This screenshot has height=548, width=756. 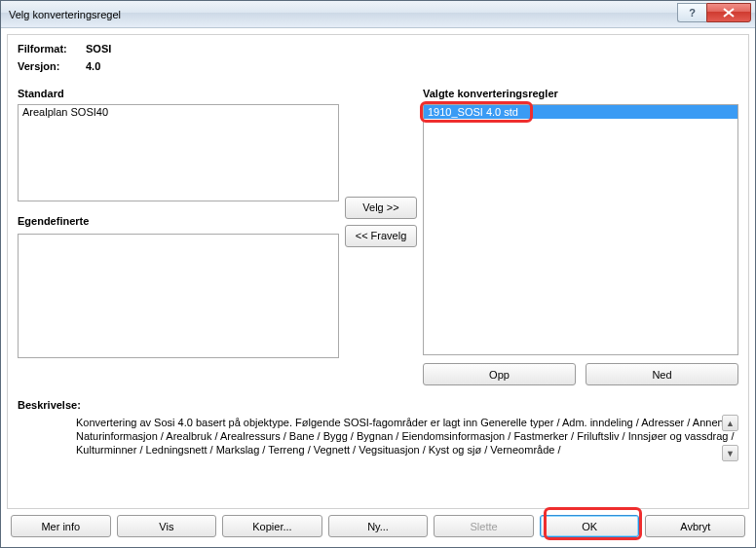 I want to click on titlebar: Velg konverteringsregel ?, so click(x=378, y=15).